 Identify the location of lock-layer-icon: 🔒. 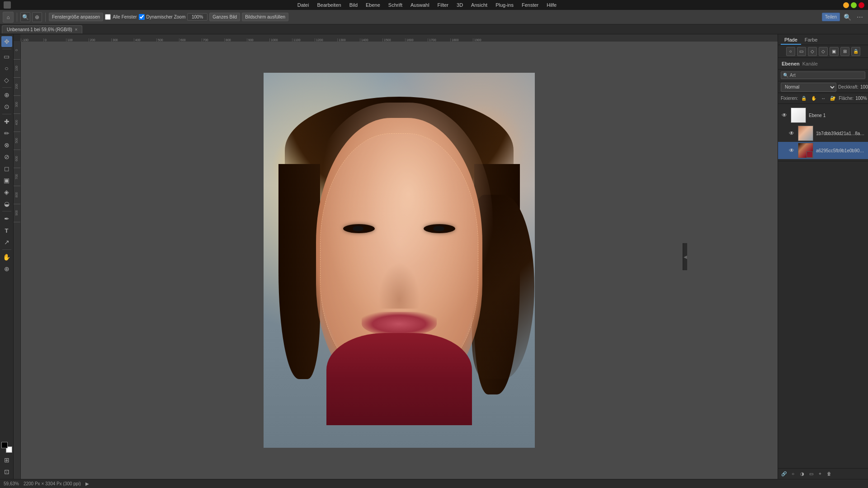
(856, 52).